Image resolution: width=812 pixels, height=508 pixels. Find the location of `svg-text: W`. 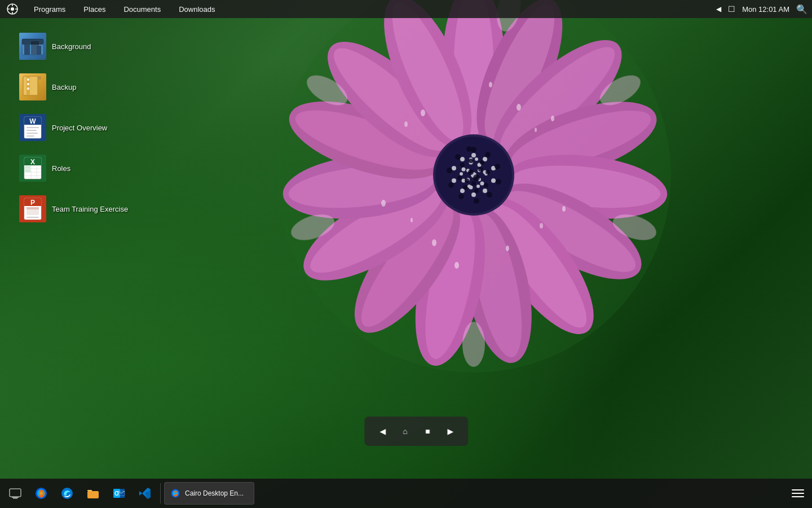

svg-text: W is located at coordinates (33, 121).